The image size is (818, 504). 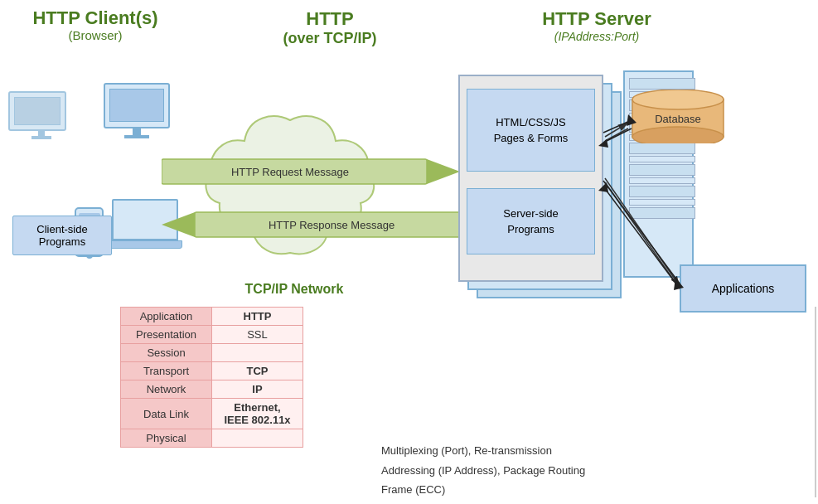 What do you see at coordinates (483, 393) in the screenshot?
I see `osi-desc-application` at bounding box center [483, 393].